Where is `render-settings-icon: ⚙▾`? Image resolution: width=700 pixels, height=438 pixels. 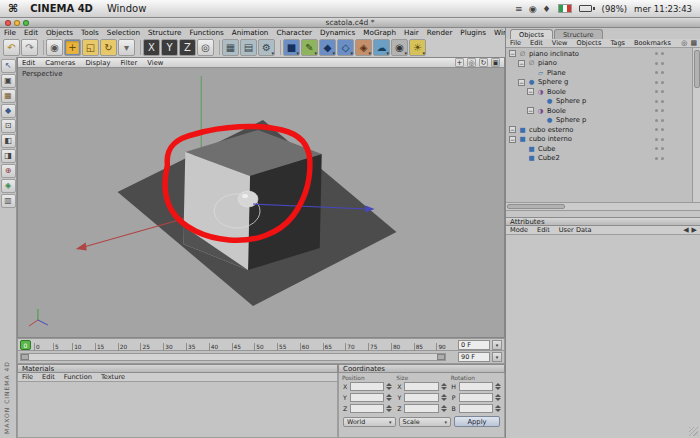 render-settings-icon: ⚙▾ is located at coordinates (266, 48).